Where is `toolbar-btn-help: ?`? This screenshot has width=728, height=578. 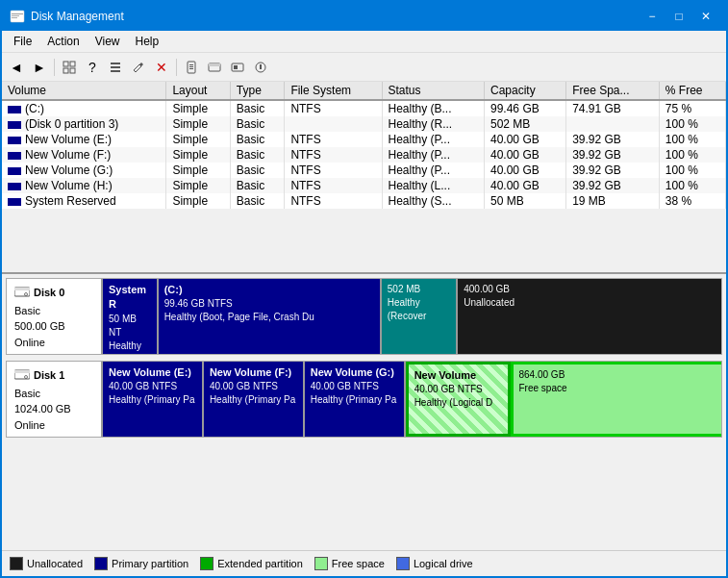
toolbar-btn-help: ? is located at coordinates (92, 67).